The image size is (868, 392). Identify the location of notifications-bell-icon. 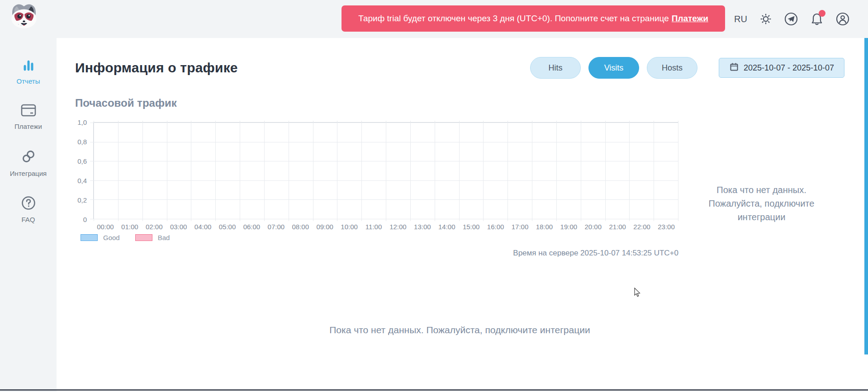
(817, 19).